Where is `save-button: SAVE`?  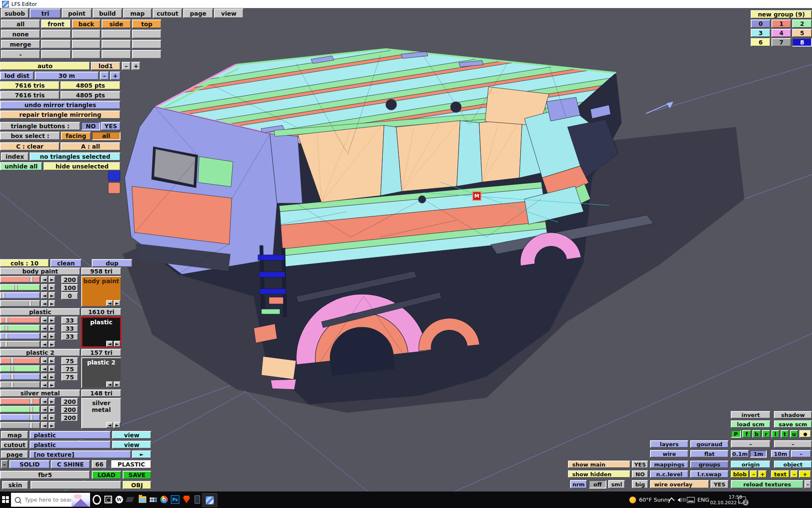
save-button: SAVE is located at coordinates (137, 475).